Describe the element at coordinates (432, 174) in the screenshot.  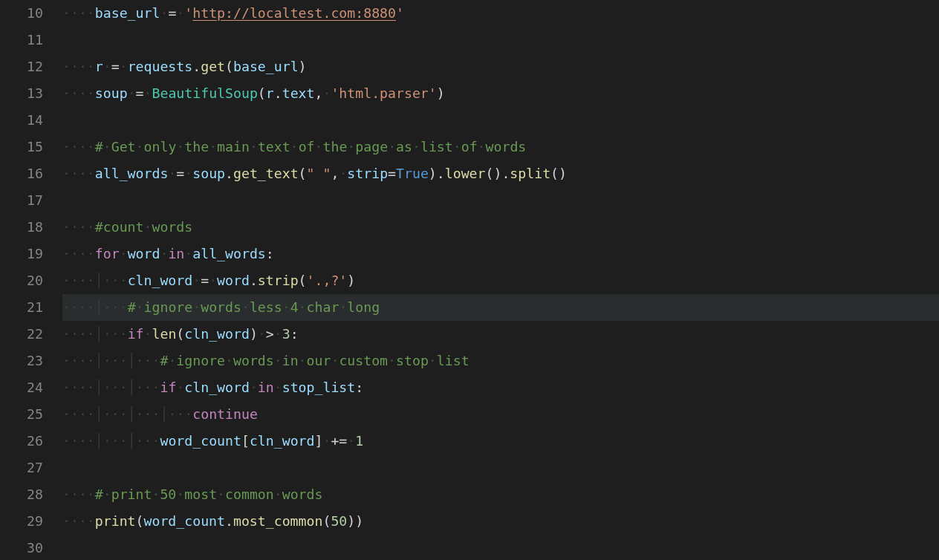
I see `token-punc: )` at that location.